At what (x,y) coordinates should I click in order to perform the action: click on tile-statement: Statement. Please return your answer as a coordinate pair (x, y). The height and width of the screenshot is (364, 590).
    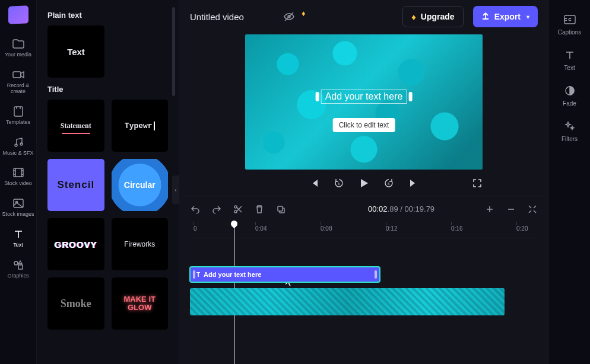
    Looking at the image, I should click on (76, 126).